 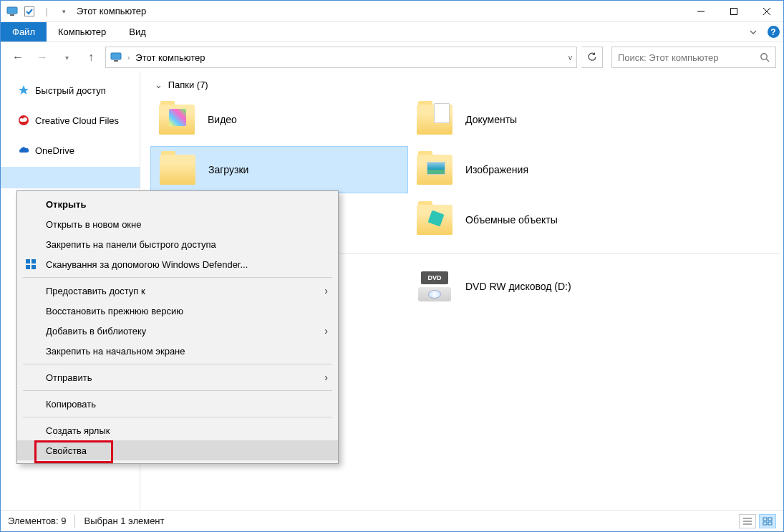 I want to click on folder-label: Объемные объекты, so click(x=511, y=220).